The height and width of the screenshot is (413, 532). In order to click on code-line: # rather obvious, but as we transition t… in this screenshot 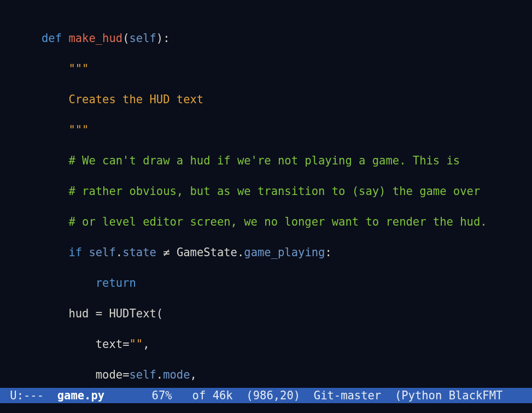, I will do `click(266, 191)`.